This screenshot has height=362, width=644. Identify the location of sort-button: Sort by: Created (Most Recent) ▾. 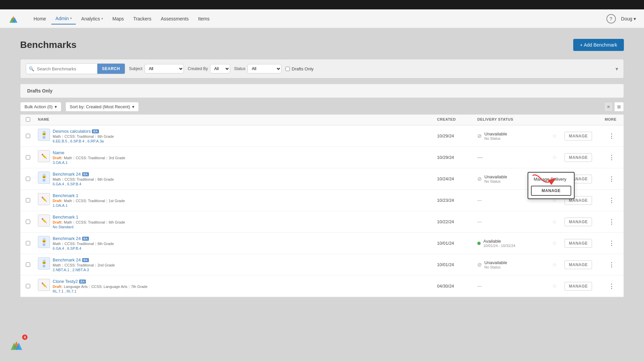
(102, 107).